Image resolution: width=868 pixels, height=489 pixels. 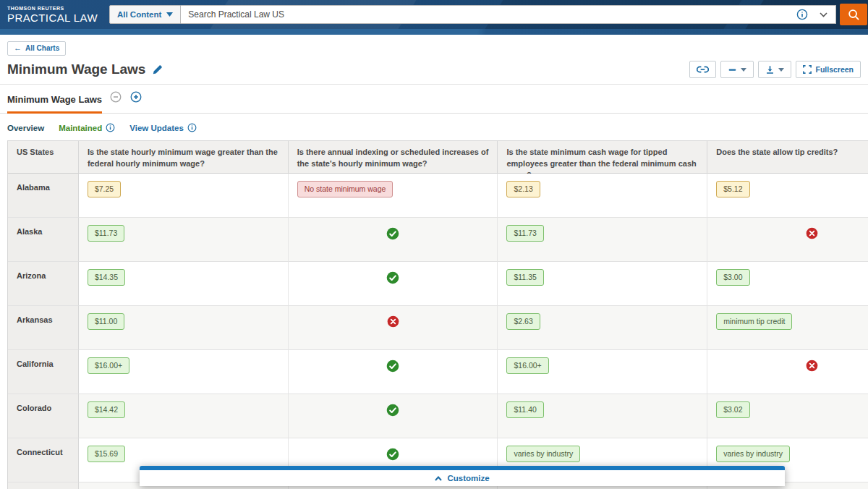 I want to click on table-cell: $3.00, so click(x=788, y=284).